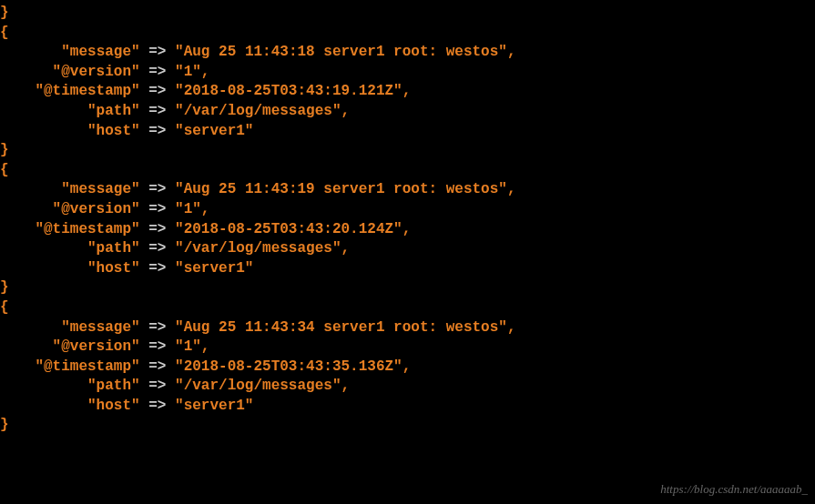 The image size is (815, 504). Describe the element at coordinates (408, 53) in the screenshot. I see `log-row: "message" => "Aug 25 11:43:18 server1 ro…` at that location.